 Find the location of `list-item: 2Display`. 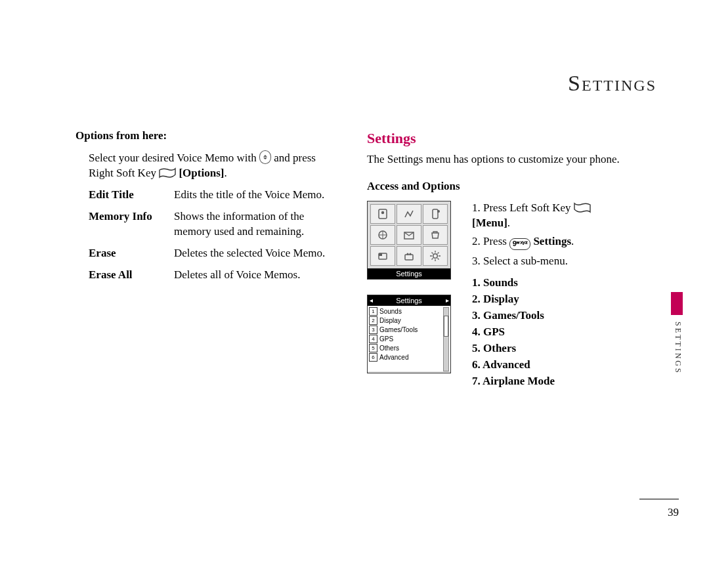

list-item: 2Display is located at coordinates (409, 321).